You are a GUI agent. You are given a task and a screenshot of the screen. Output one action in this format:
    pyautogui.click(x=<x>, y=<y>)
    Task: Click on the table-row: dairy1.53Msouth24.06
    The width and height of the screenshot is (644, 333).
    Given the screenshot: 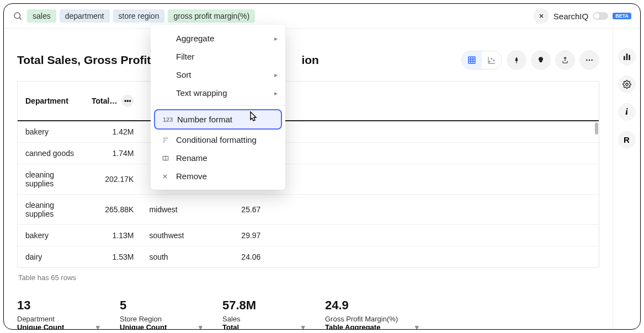 What is the action you would take?
    pyautogui.click(x=308, y=257)
    